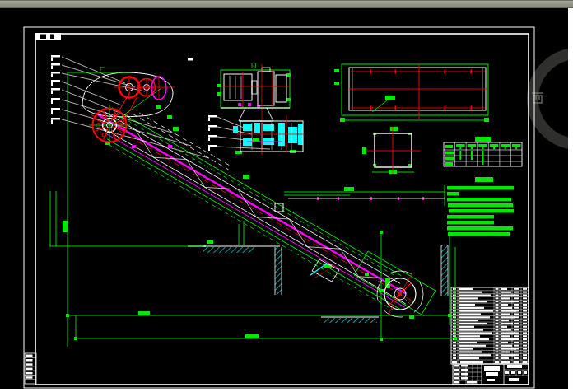  Describe the element at coordinates (286, 390) in the screenshot. I see `page-bottom-strip` at that location.